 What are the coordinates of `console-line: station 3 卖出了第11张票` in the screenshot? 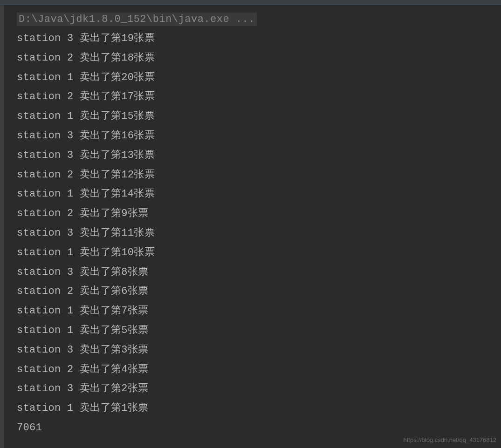 It's located at (253, 233).